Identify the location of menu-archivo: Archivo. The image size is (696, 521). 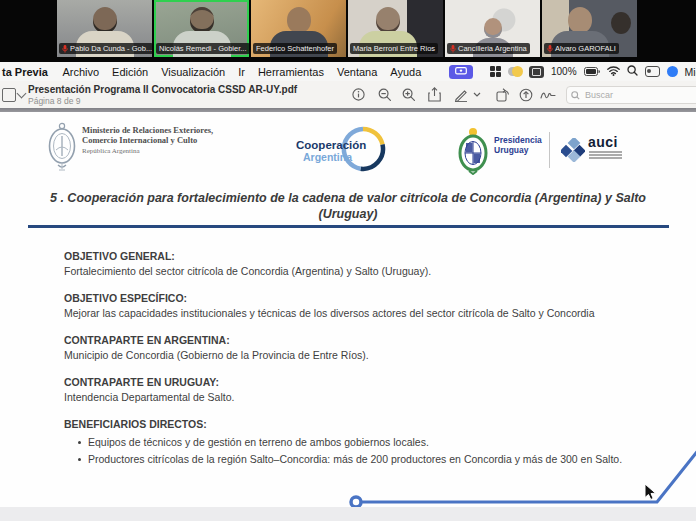
(81, 72).